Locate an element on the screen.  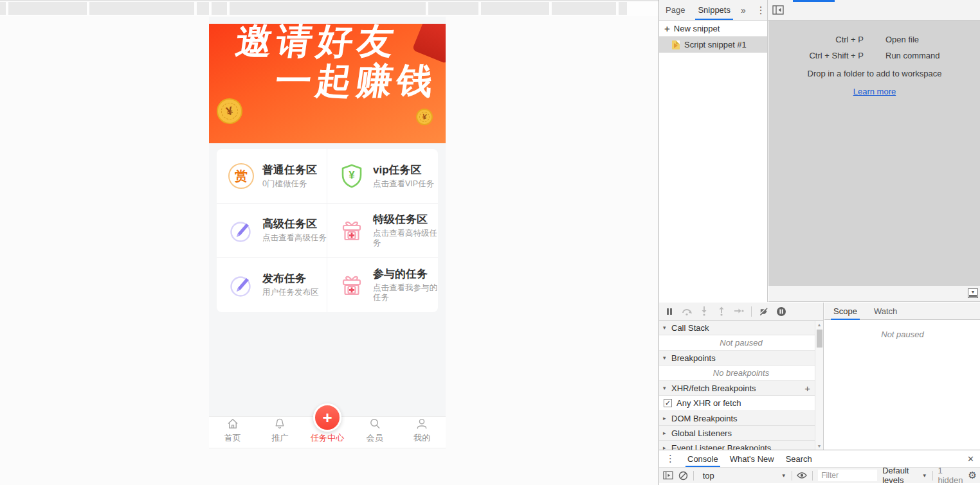
chevron-down-icon: ▼ is located at coordinates (925, 475).